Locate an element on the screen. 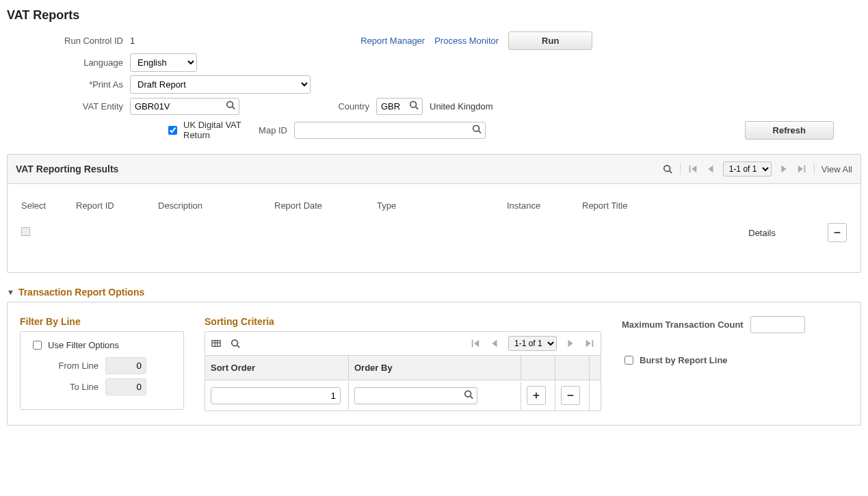 Image resolution: width=868 pixels, height=496 pixels. table-row: Details is located at coordinates (434, 229).